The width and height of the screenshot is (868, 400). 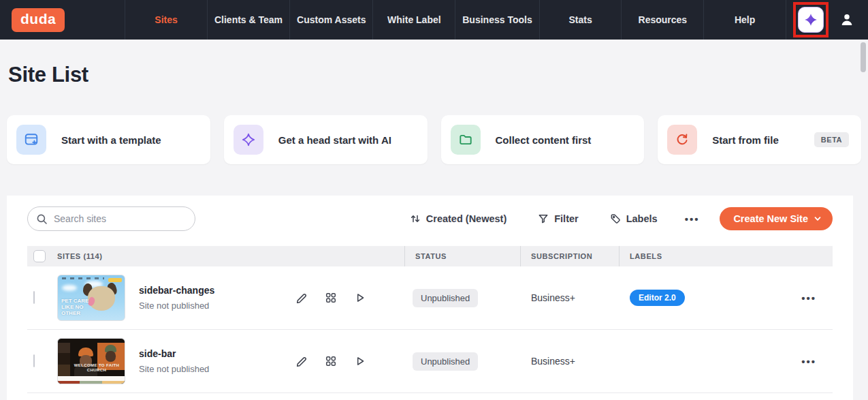 What do you see at coordinates (462, 256) in the screenshot?
I see `column-header-status: STATUS` at bounding box center [462, 256].